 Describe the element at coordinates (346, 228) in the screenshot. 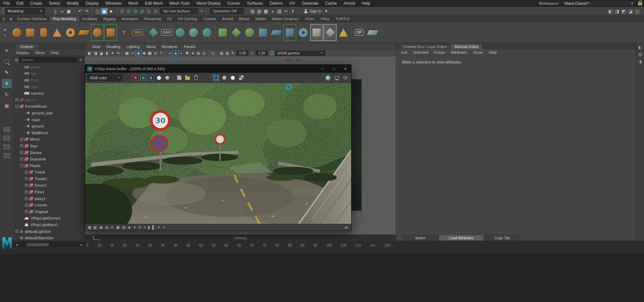

I see `expand-footer-icon: ≫` at that location.